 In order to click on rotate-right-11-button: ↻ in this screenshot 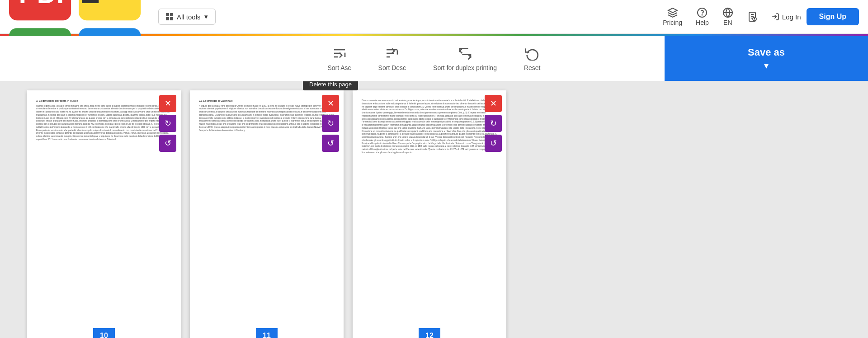, I will do `click(330, 123)`.